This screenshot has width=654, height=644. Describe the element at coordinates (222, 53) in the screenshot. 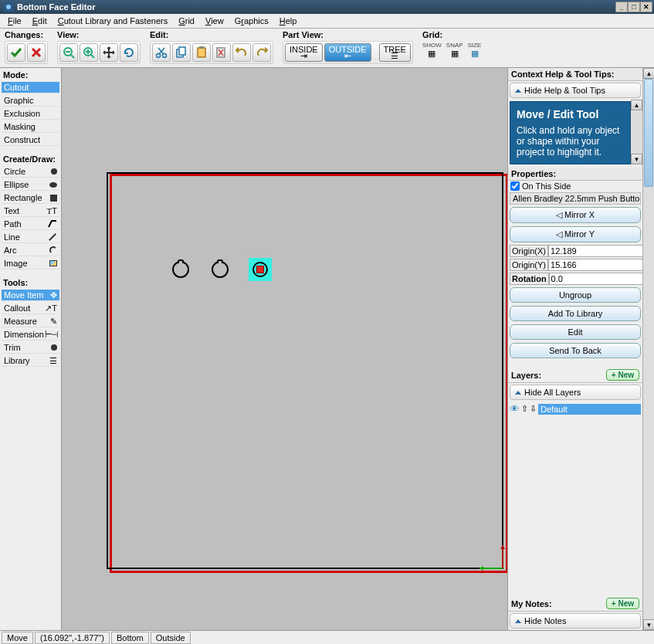

I see `delete-button` at that location.